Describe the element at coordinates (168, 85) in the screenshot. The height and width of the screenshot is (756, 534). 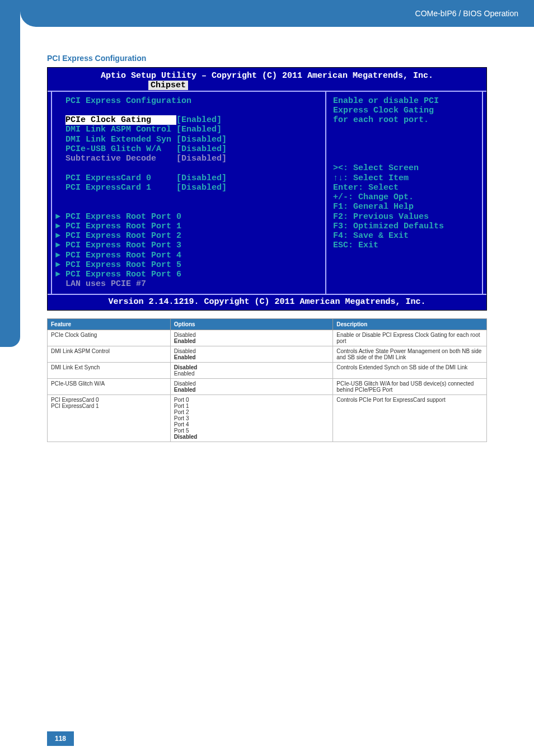
I see `bios-tab-chipset: Chipset` at that location.